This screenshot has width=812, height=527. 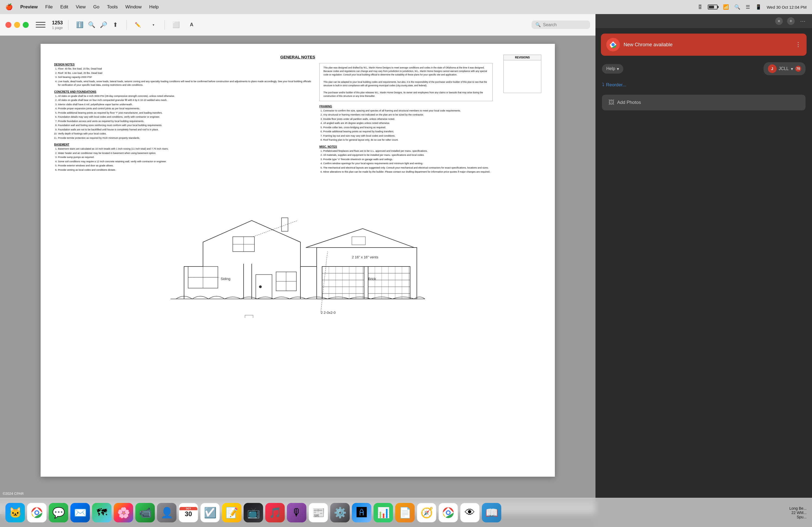 I want to click on text-button: A, so click(x=192, y=25).